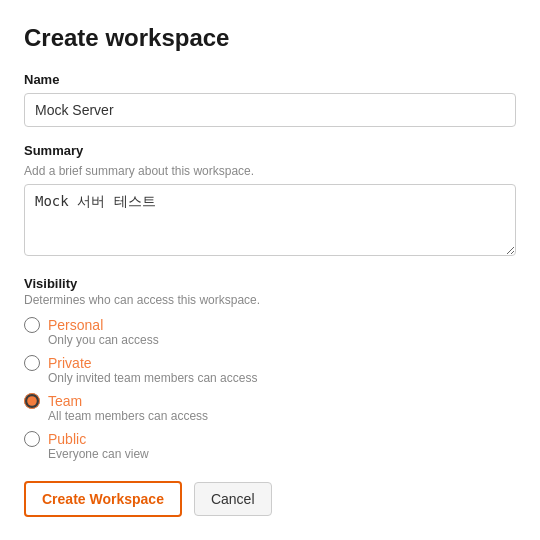  I want to click on page-title: Create workspace, so click(270, 38).